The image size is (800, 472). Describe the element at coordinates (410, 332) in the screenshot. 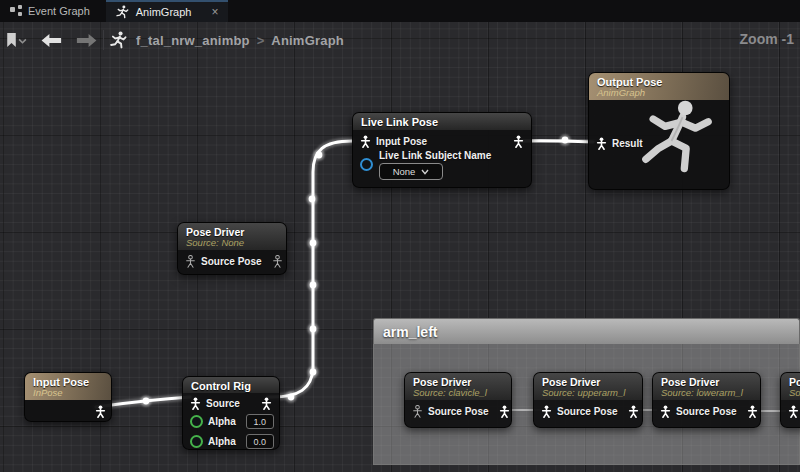

I see `comment-title: arm_left` at that location.